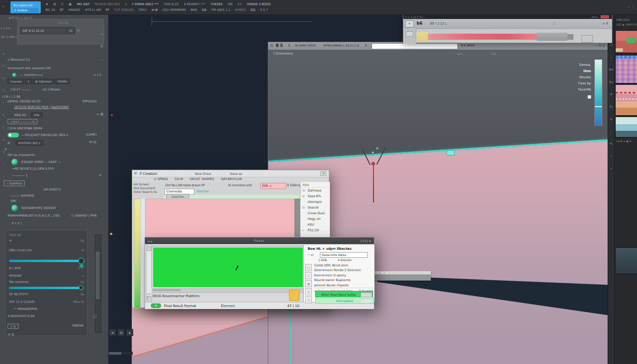  I want to click on toolbar-item: IMAGES, so click(74, 10).